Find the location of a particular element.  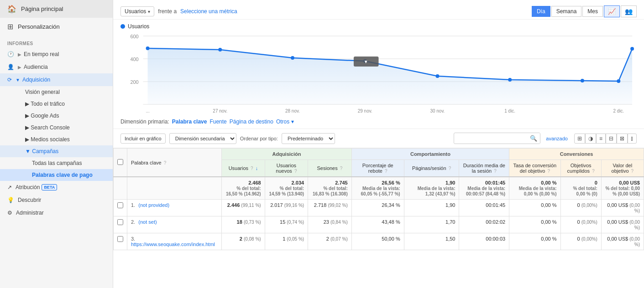

keyword-link: https://www.seoquake.com/index.html is located at coordinates (173, 244).